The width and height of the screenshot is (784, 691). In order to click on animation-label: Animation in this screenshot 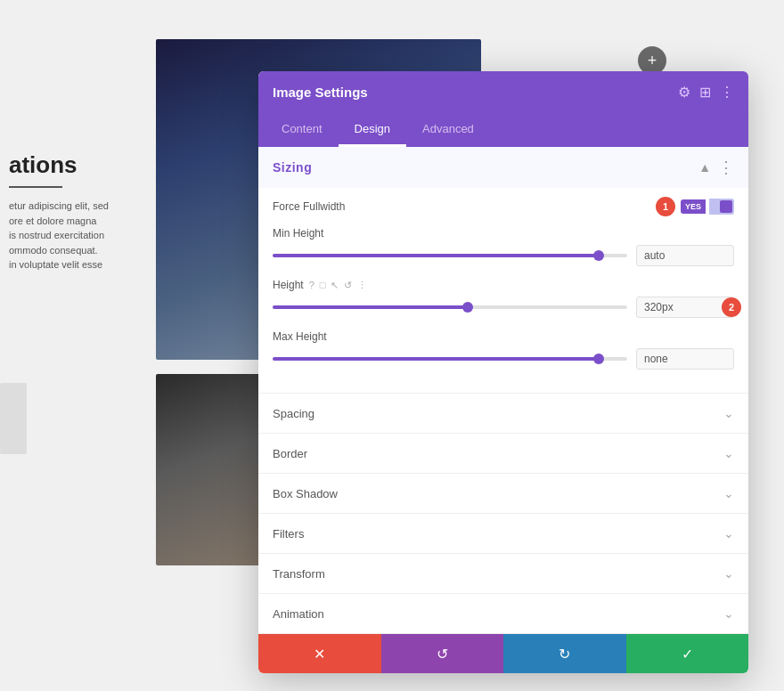, I will do `click(298, 614)`.